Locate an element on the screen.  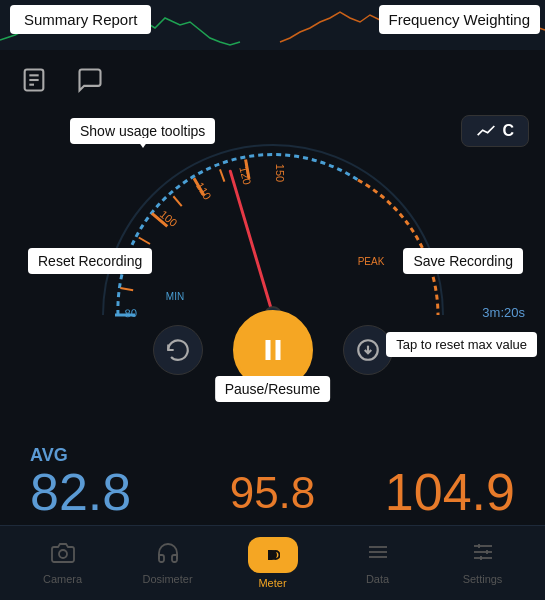
nav-data: Data is located at coordinates (378, 563).